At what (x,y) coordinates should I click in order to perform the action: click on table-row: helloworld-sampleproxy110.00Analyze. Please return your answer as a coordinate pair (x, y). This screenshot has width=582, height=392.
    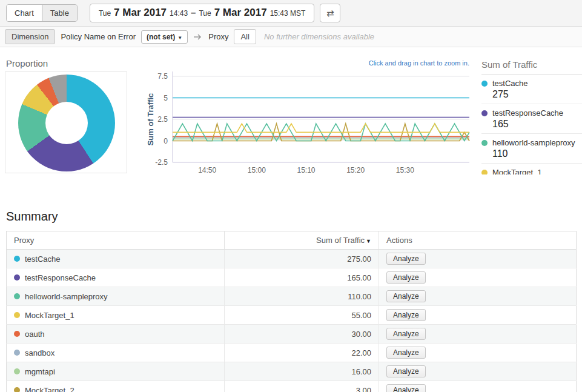
    Looking at the image, I should click on (292, 297).